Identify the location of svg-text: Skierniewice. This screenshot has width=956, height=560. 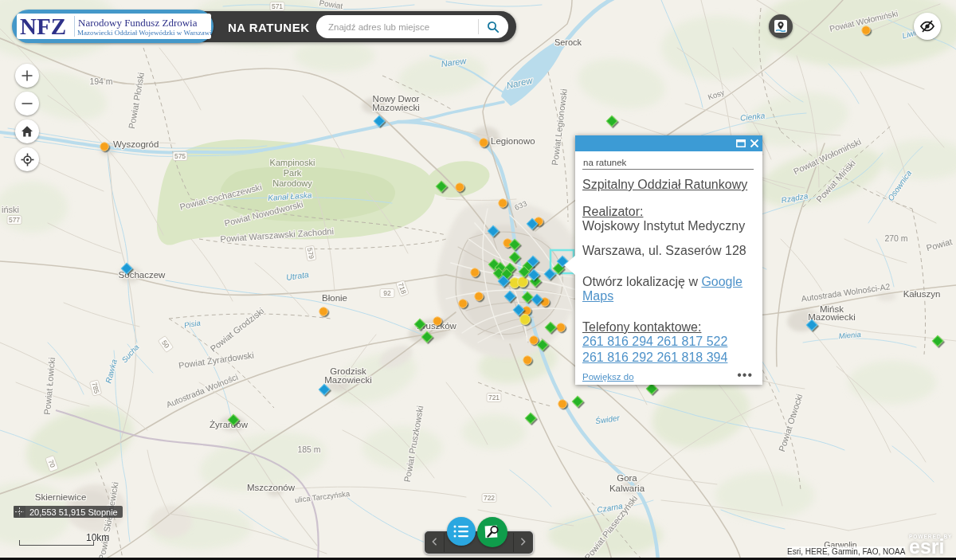
(61, 497).